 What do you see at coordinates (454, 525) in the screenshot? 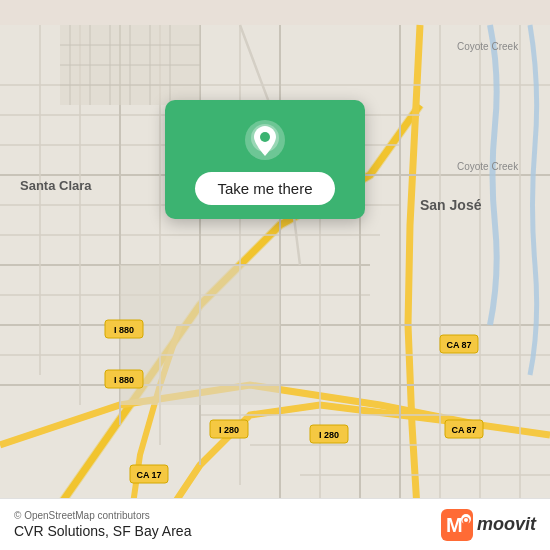
I see `svg-text: M` at bounding box center [454, 525].